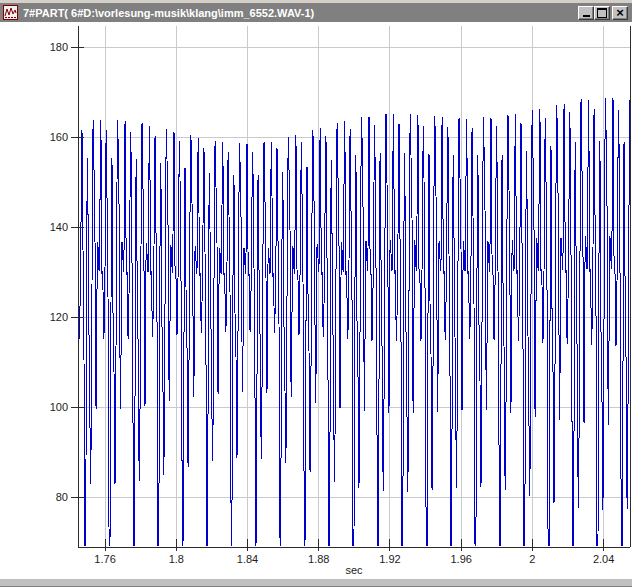 The width and height of the screenshot is (632, 587). What do you see at coordinates (316, 582) in the screenshot?
I see `window-resize-edge` at bounding box center [316, 582].